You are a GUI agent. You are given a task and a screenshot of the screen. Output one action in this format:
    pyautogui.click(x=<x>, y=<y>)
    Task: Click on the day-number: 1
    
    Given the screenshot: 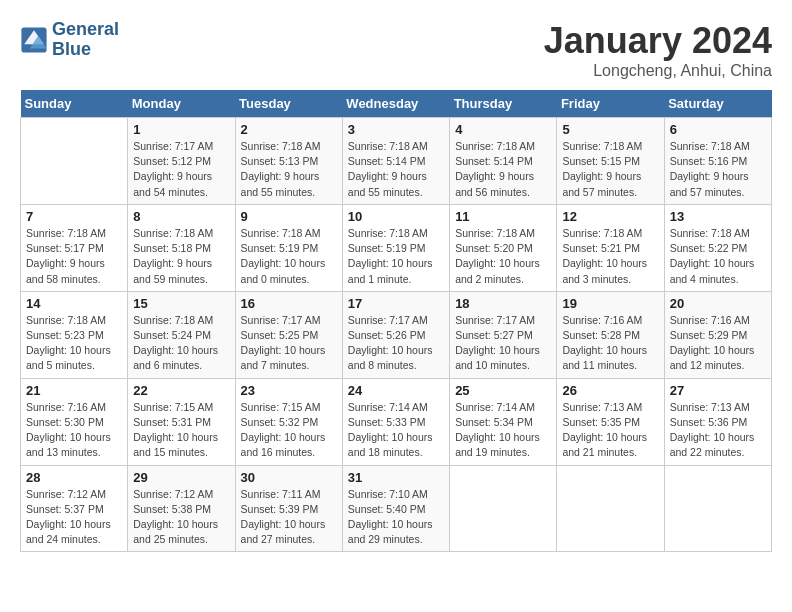 What is the action you would take?
    pyautogui.click(x=181, y=130)
    